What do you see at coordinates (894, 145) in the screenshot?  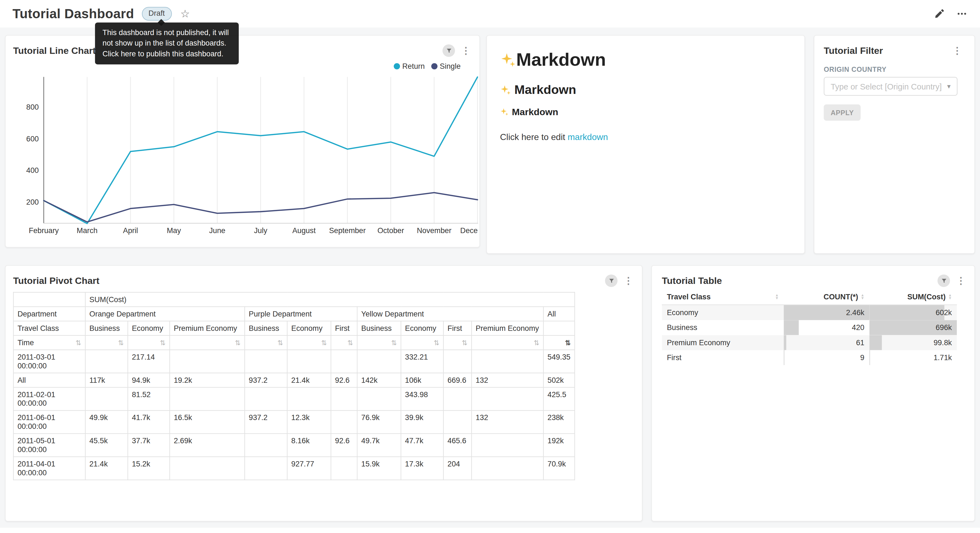 I see `filter-card: Tutorial Filter ⋮ ORIGIN COUNTRY Type or…` at bounding box center [894, 145].